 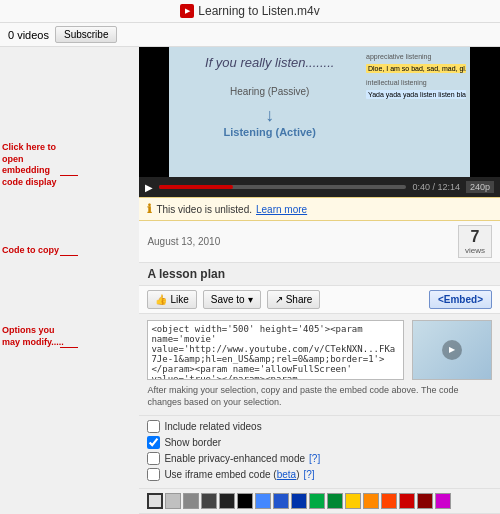 What do you see at coordinates (276, 350) in the screenshot?
I see `embed-code-textarea: <object width='500' height='405'><param …` at bounding box center [276, 350].